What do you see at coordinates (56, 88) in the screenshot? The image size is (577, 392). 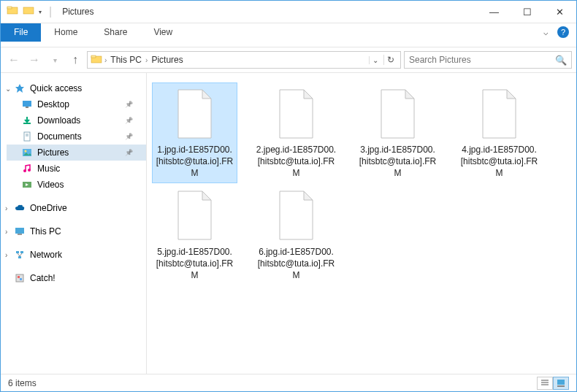 I see `sidebar-item-label: Quick access` at bounding box center [56, 88].